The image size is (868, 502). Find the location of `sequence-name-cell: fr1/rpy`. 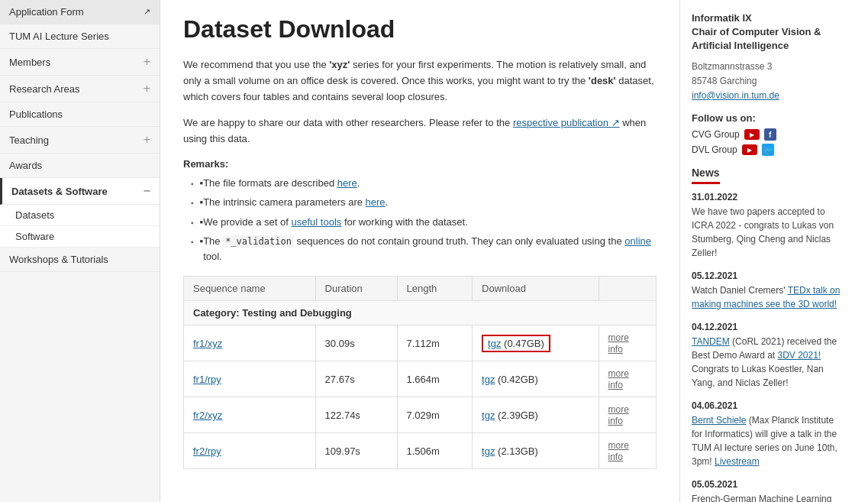

sequence-name-cell: fr1/rpy is located at coordinates (250, 379).